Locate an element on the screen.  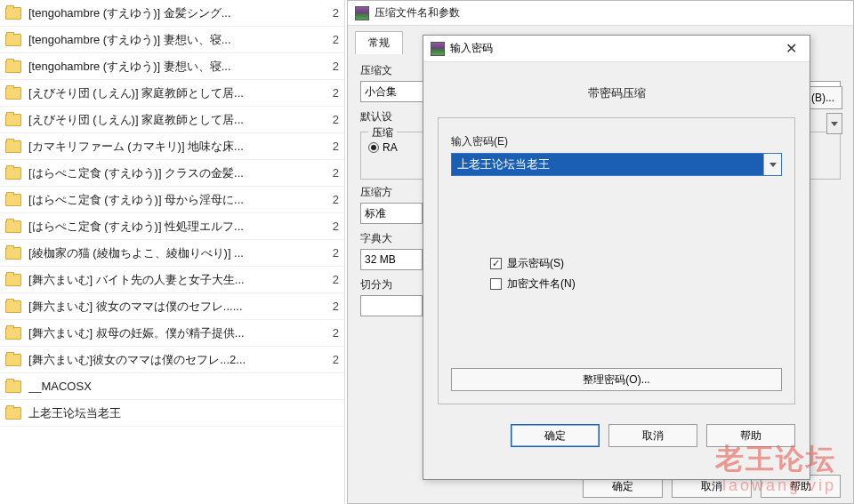
file-row: [綾枷家の猫 (綾枷ちよこ、綾枷りべり)] ...2 is located at coordinates (173, 253).